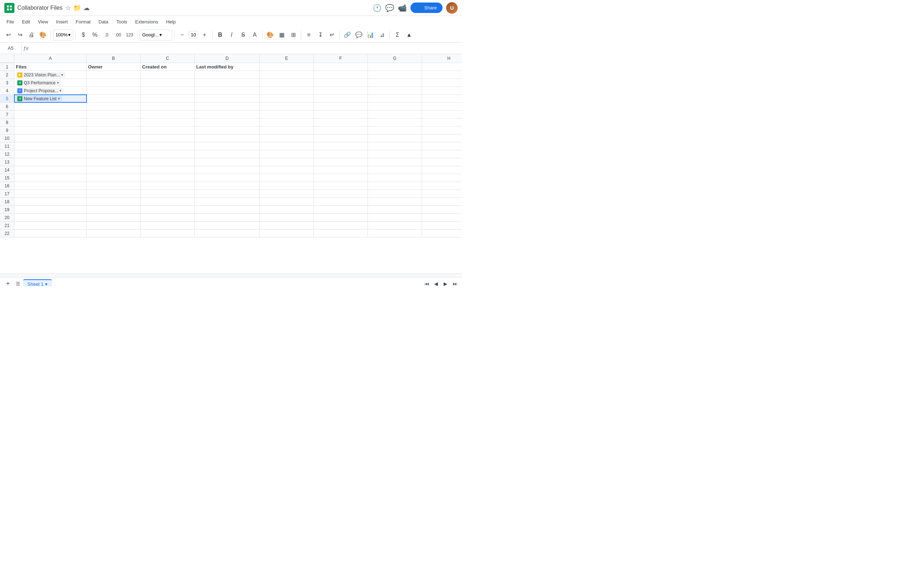  Describe the element at coordinates (382, 35) in the screenshot. I see `filter-button: ⊿` at that location.